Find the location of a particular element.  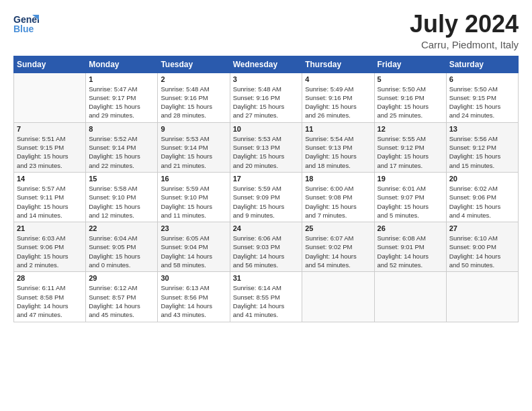

day-info: Sunrise: 5:55 AM Sunset: 9:12 PM Dayligh… is located at coordinates (410, 152).